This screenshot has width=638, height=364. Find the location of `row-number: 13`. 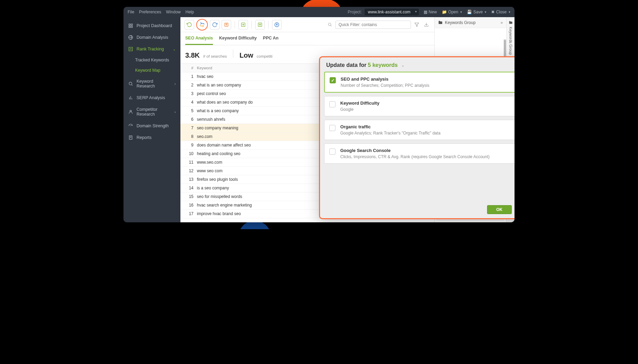

row-number: 13 is located at coordinates (191, 179).